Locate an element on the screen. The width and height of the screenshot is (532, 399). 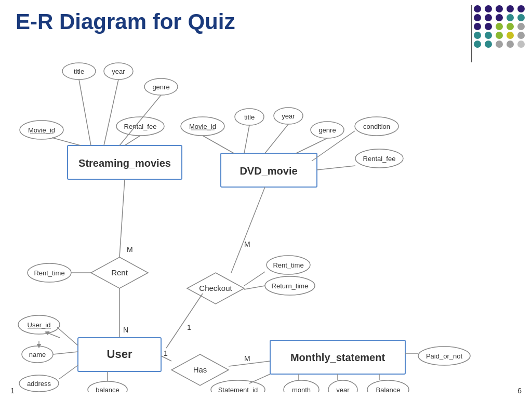
svg-text: N is located at coordinates (126, 330).